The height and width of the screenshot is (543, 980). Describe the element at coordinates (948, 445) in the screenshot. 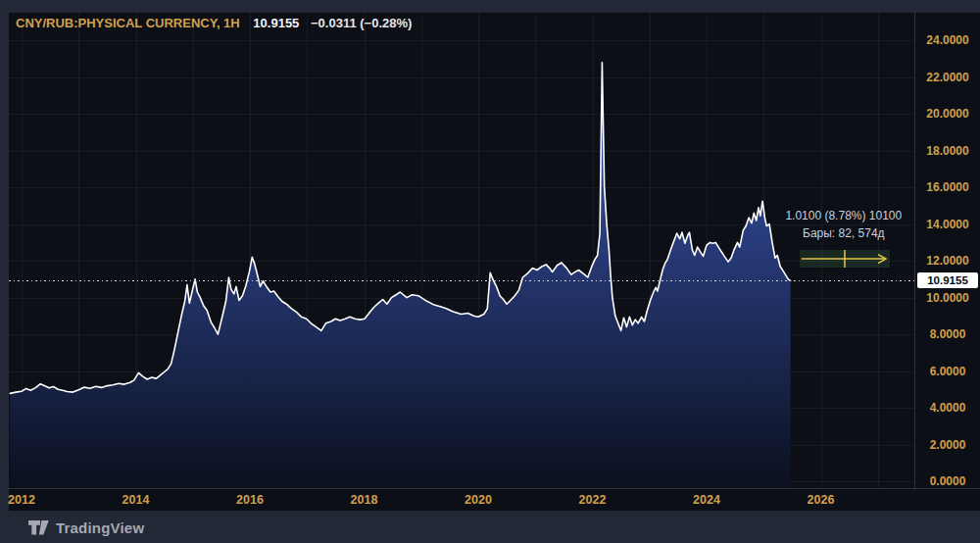

I see `price-axis-label: 2.0000` at that location.